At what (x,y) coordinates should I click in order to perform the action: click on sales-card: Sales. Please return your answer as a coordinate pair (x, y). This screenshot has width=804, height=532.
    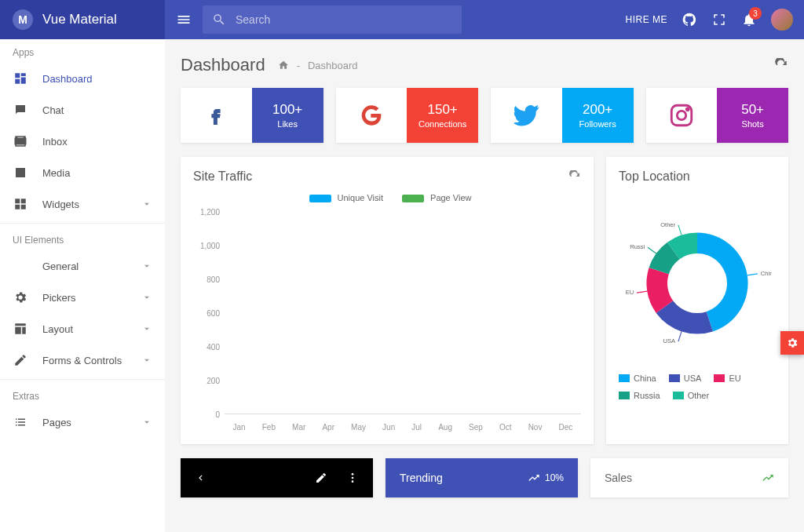
    Looking at the image, I should click on (689, 478).